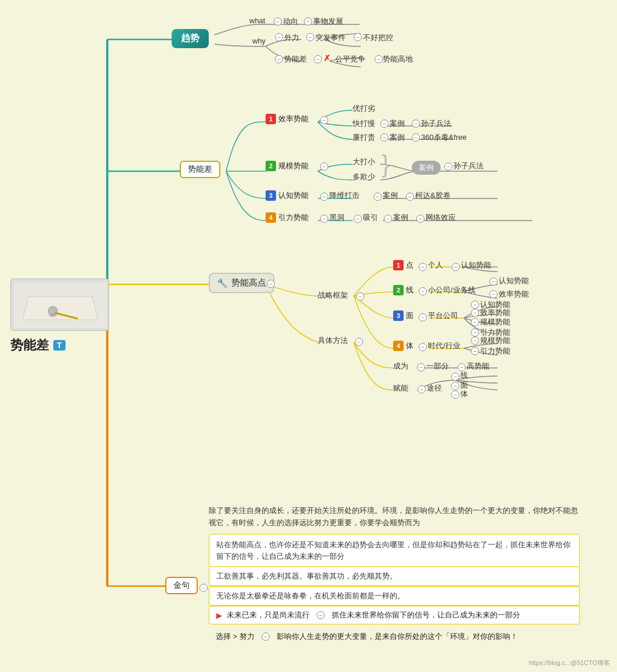 The height and width of the screenshot is (672, 617). Describe the element at coordinates (200, 169) in the screenshot. I see `node-shinengcha-main: 势能差` at that location.